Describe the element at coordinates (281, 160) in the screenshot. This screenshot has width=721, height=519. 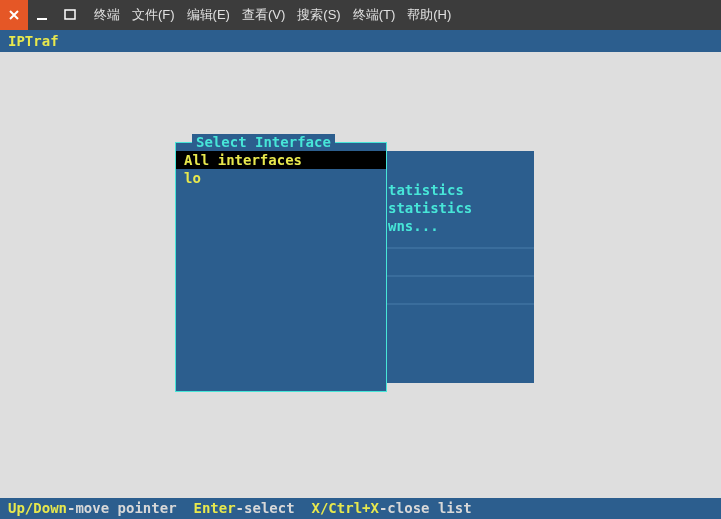
I see `interface-item-all: All interfaces` at that location.